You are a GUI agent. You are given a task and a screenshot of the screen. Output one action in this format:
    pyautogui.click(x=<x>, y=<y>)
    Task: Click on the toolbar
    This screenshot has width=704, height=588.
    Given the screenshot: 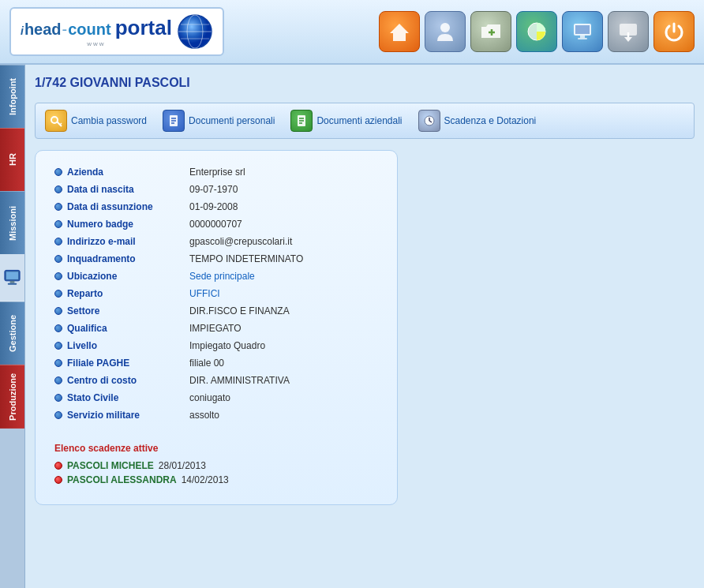 What is the action you would take?
    pyautogui.click(x=537, y=32)
    